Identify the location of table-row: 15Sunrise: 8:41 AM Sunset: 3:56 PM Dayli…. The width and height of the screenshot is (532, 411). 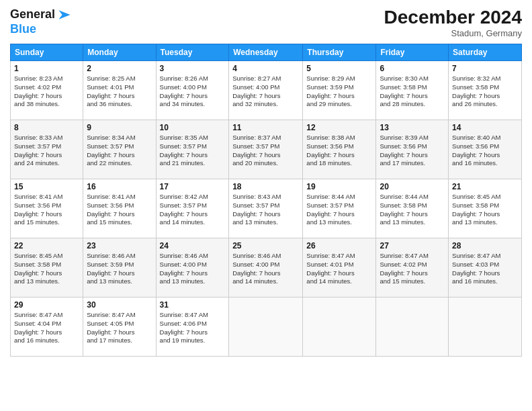
(47, 209).